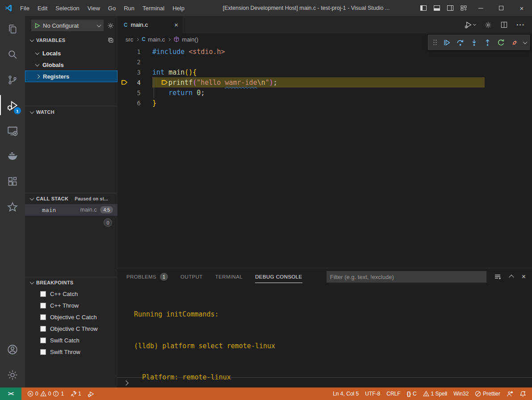  I want to click on toolbar-more-chevron-icon, so click(525, 42).